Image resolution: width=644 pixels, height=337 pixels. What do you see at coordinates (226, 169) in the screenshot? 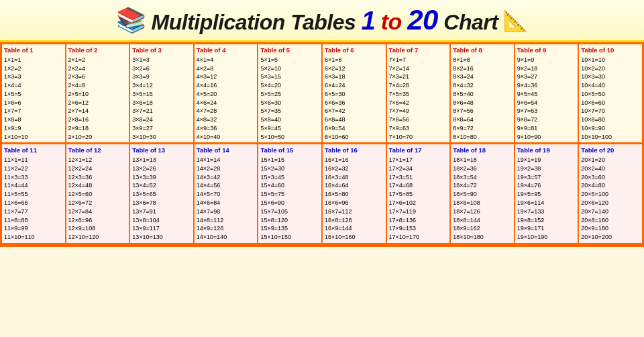
I see `table-entry: 14×2=28` at bounding box center [226, 169].